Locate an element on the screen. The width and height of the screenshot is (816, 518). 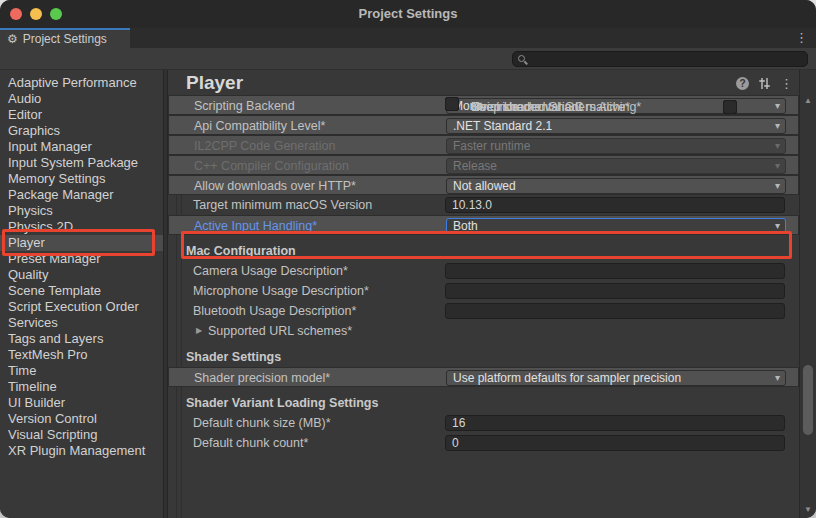
sidebar-item-graphics: Graphics is located at coordinates (82, 131).